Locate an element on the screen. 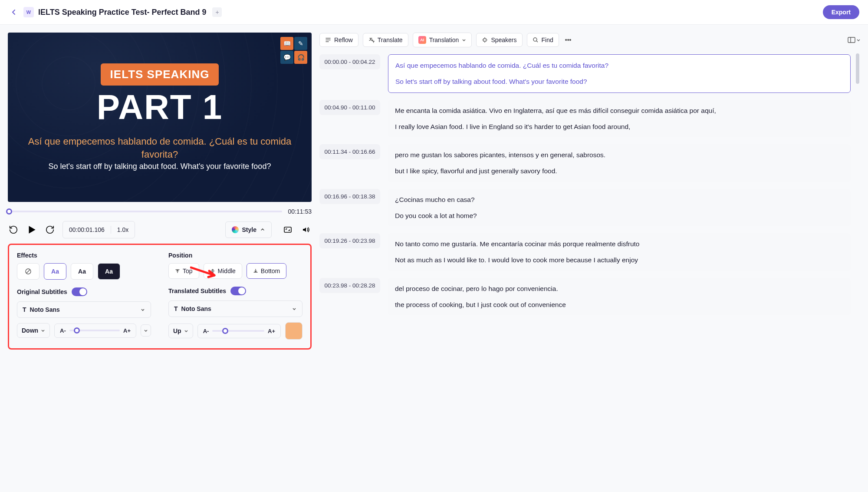  add-tab-button: + is located at coordinates (217, 12).